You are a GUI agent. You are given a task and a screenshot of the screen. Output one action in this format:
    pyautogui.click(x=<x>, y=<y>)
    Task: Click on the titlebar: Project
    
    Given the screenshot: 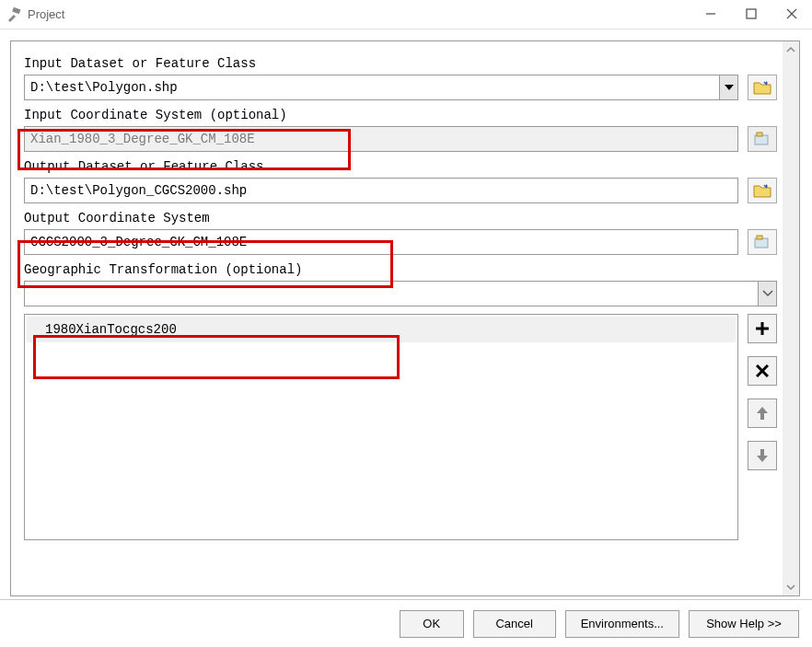 What is the action you would take?
    pyautogui.click(x=406, y=15)
    